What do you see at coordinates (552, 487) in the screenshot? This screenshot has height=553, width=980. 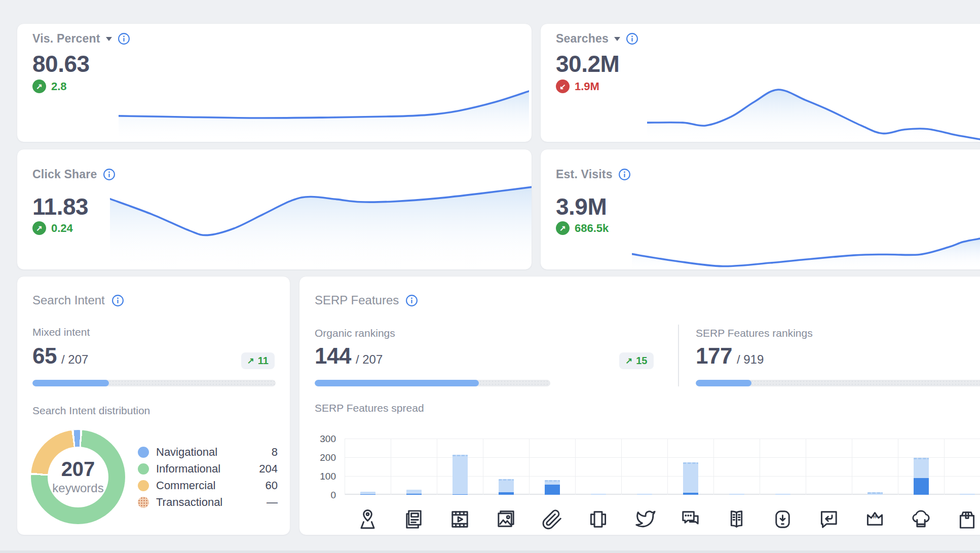 I see `sitelinks-bar` at bounding box center [552, 487].